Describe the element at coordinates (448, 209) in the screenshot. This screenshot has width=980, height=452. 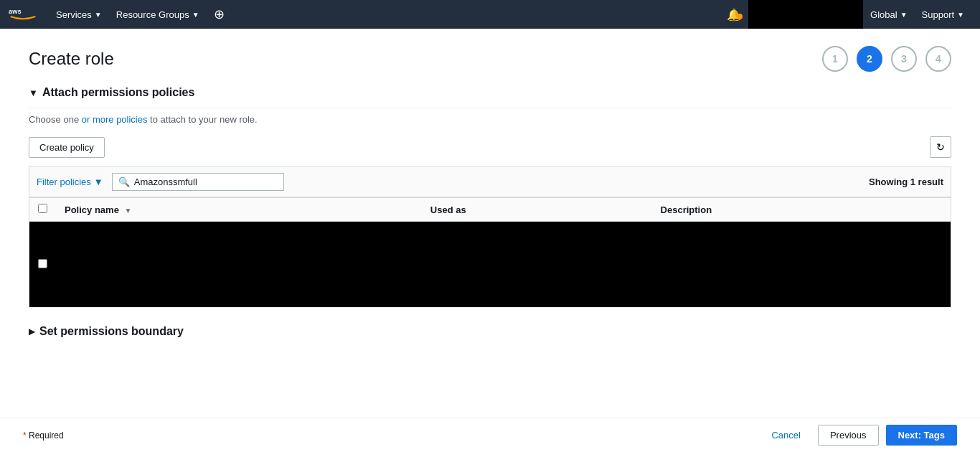
I see `used-as-label: Used as` at that location.